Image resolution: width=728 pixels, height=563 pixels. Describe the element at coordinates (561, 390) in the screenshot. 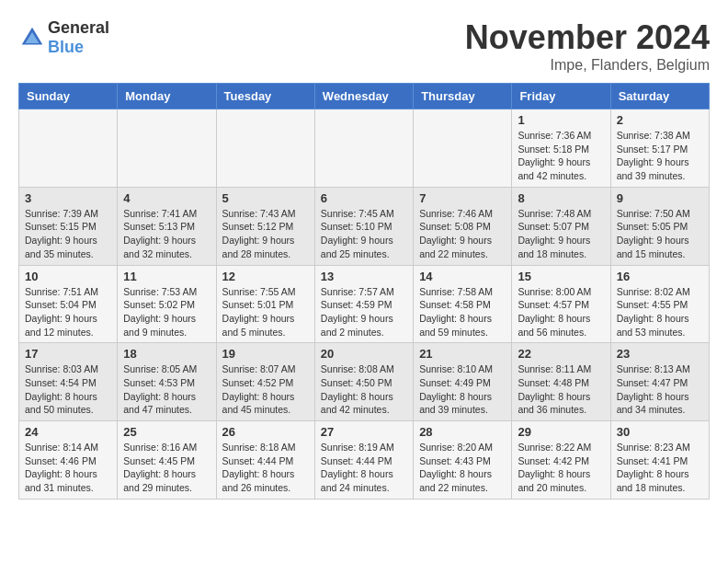

I see `day-info: Sunrise: 8:11 AM Sunset: 4:48 PM Dayligh…` at that location.